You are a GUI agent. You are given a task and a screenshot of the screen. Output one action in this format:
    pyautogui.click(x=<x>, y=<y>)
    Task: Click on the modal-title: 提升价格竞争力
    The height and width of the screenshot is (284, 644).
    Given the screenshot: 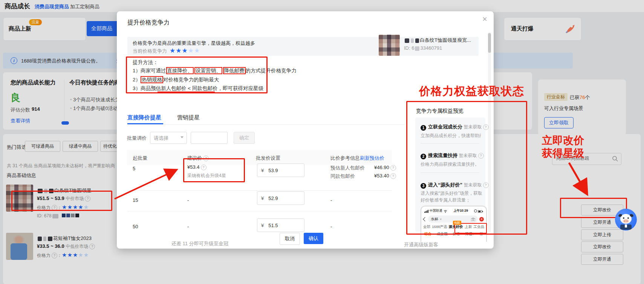 What is the action you would take?
    pyautogui.click(x=148, y=23)
    